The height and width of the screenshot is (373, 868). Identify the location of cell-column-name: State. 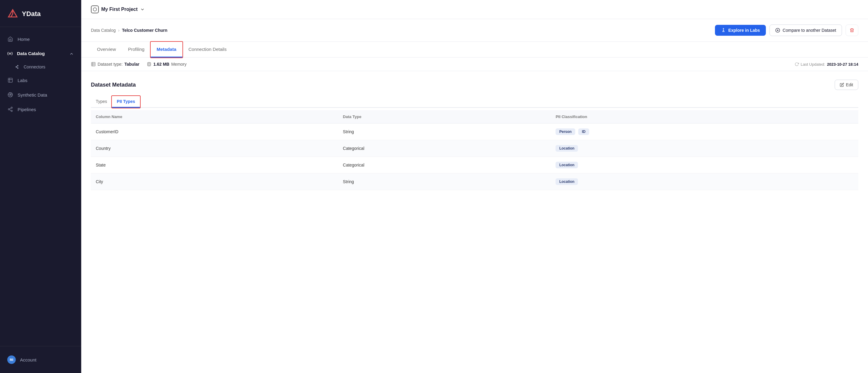
(214, 165).